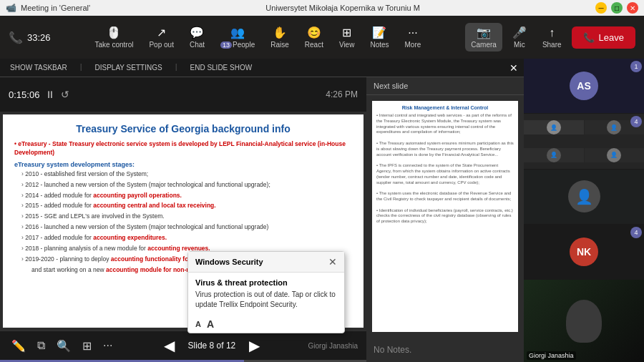 This screenshot has height=362, width=644. I want to click on pop-out-button: ↗ Pop out, so click(161, 37).